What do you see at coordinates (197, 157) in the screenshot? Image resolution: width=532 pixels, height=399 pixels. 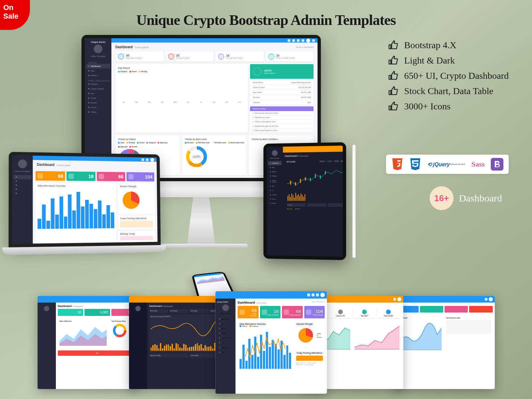 I see `donut-chart: 12.8%` at bounding box center [197, 157].